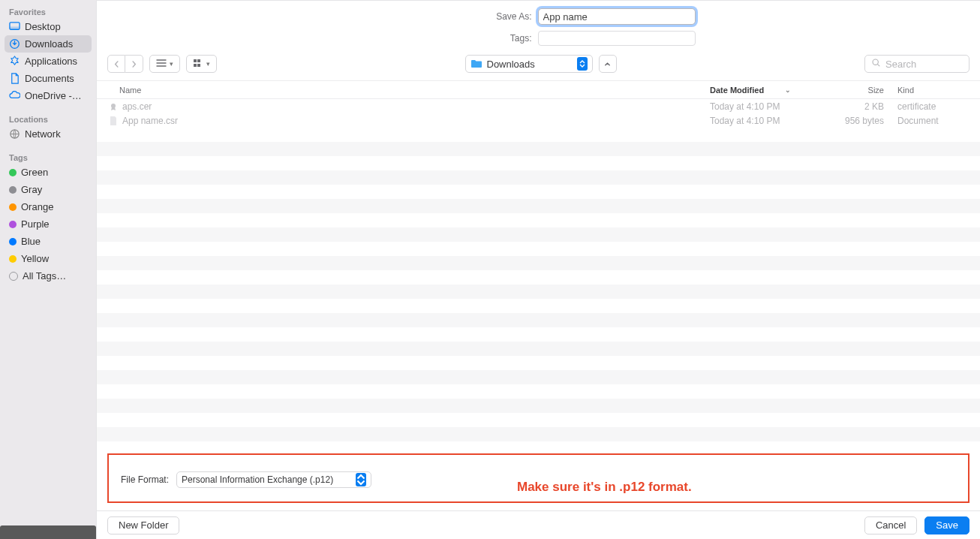 This screenshot has height=539, width=980. What do you see at coordinates (143, 525) in the screenshot?
I see `new-folder-button: New Folder` at bounding box center [143, 525].